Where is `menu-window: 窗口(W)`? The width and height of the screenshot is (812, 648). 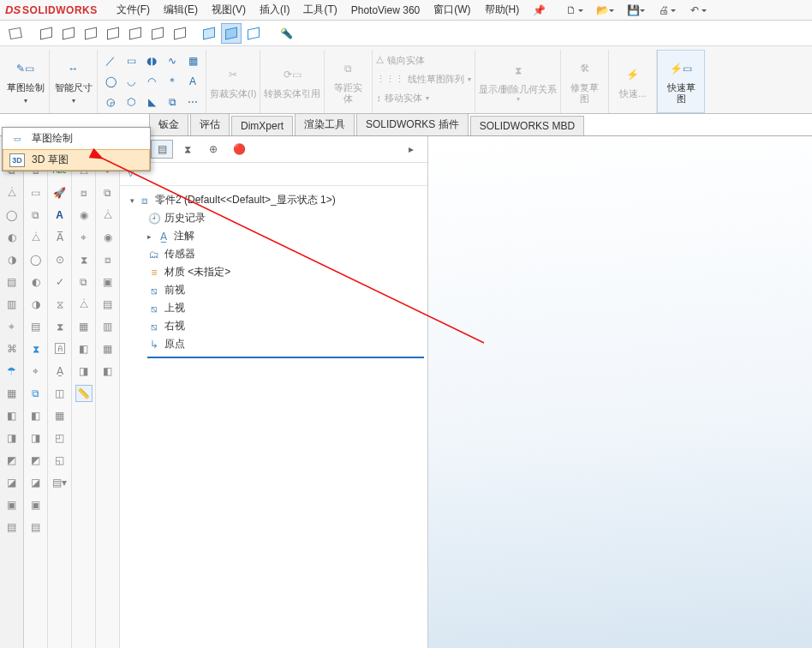 menu-window: 窗口(W) is located at coordinates (452, 10).